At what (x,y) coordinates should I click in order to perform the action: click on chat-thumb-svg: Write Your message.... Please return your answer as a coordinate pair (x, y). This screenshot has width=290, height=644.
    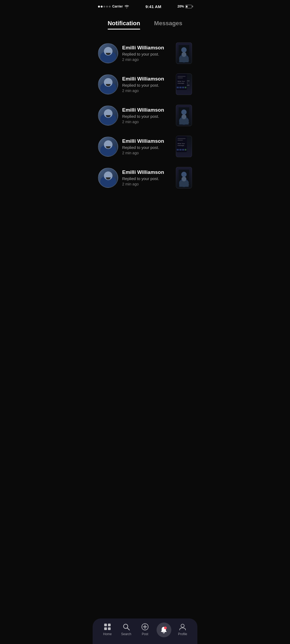
    Looking at the image, I should click on (182, 82).